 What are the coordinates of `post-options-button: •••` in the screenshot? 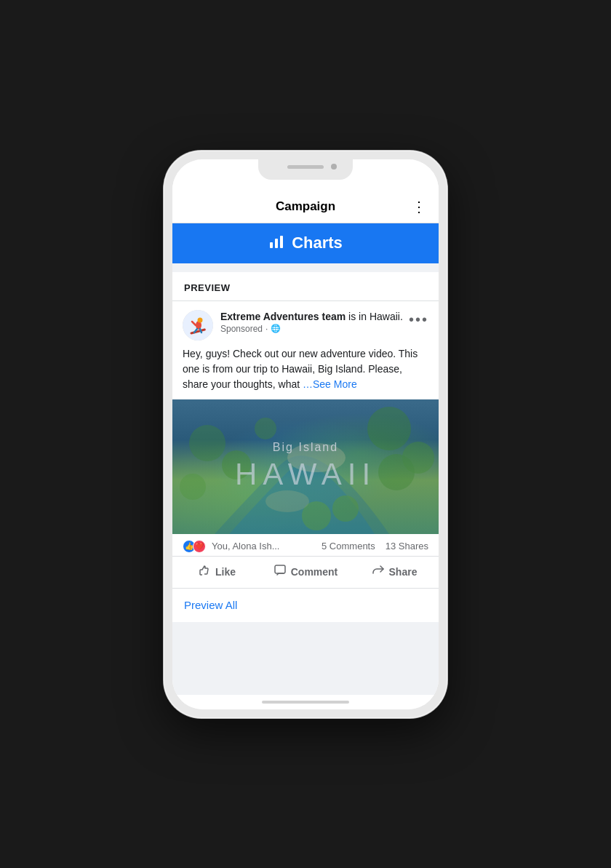 It's located at (419, 320).